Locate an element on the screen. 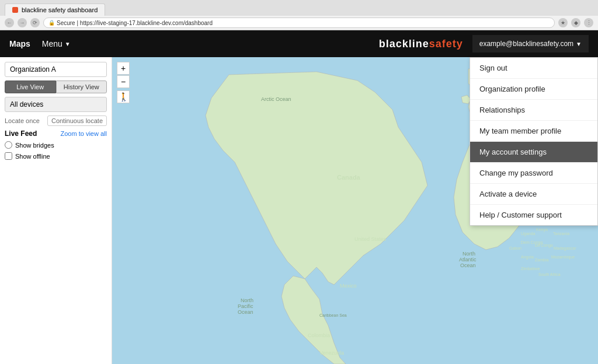  brand-name: blackline is located at coordinates (404, 44).